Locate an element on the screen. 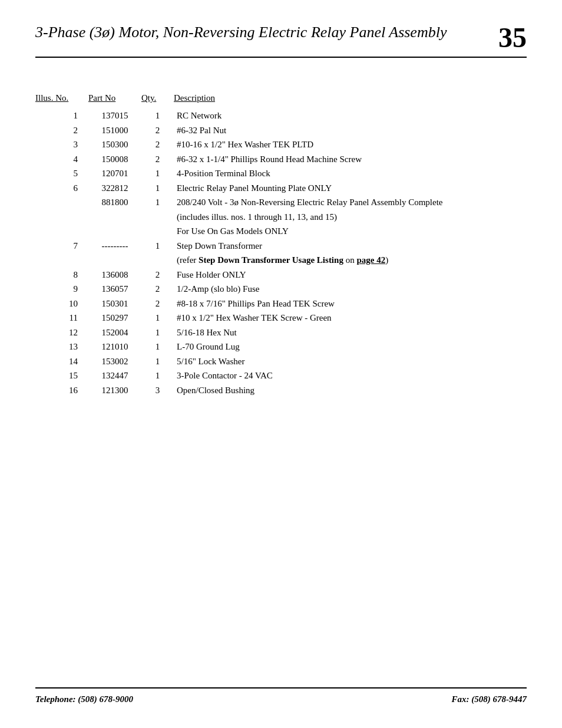 This screenshot has width=562, height=728. illus-no is located at coordinates (62, 203).